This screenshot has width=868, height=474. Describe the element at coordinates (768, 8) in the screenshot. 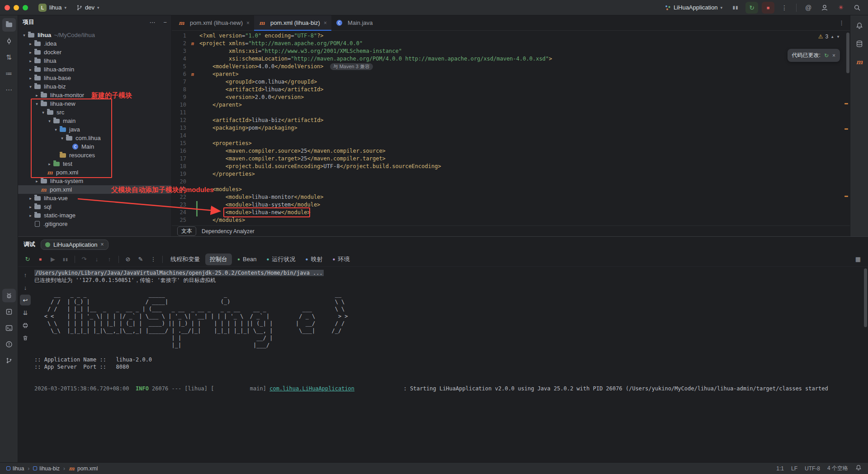

I see `stop-button: ■` at that location.